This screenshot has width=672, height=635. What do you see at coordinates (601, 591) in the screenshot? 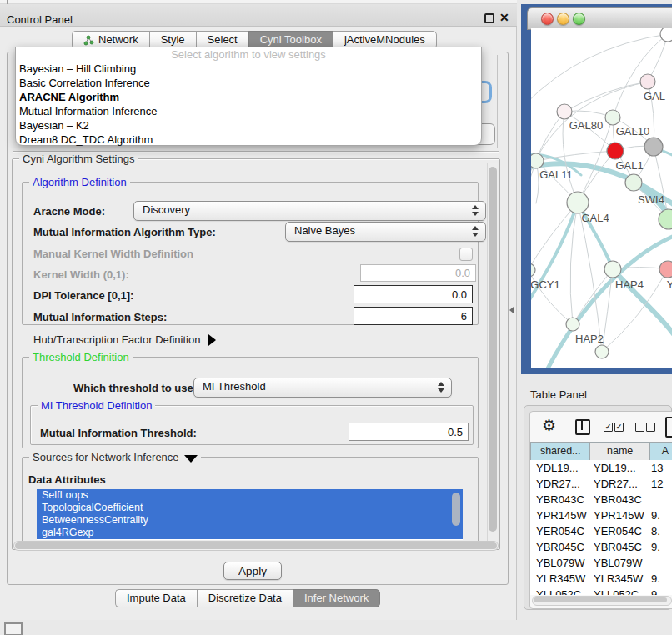
I see `table-row: YLL052CYLL052C9.` at bounding box center [601, 591].